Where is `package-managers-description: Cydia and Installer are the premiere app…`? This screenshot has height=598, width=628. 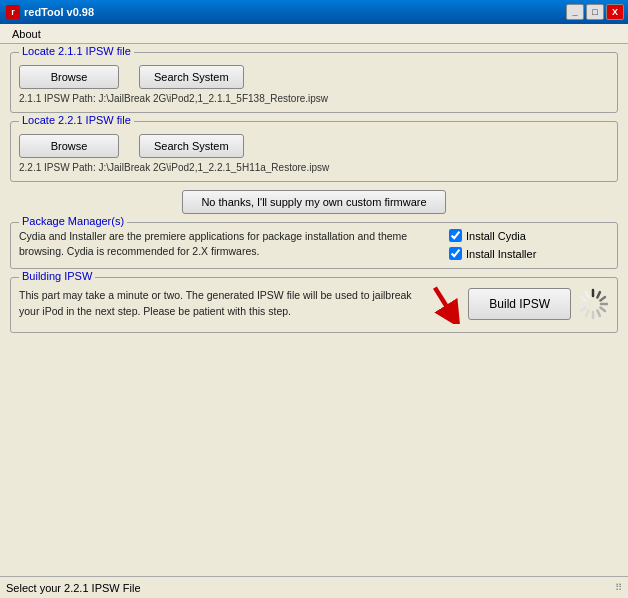
package-managers-description: Cydia and Installer are the premiere app… is located at coordinates (224, 244).